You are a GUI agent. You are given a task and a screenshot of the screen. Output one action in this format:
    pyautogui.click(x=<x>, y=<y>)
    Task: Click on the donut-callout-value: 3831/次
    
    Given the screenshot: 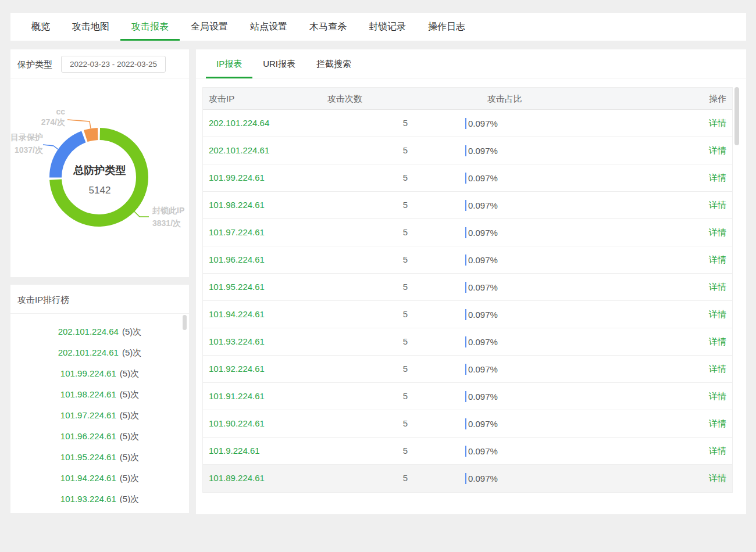 What is the action you would take?
    pyautogui.click(x=169, y=223)
    